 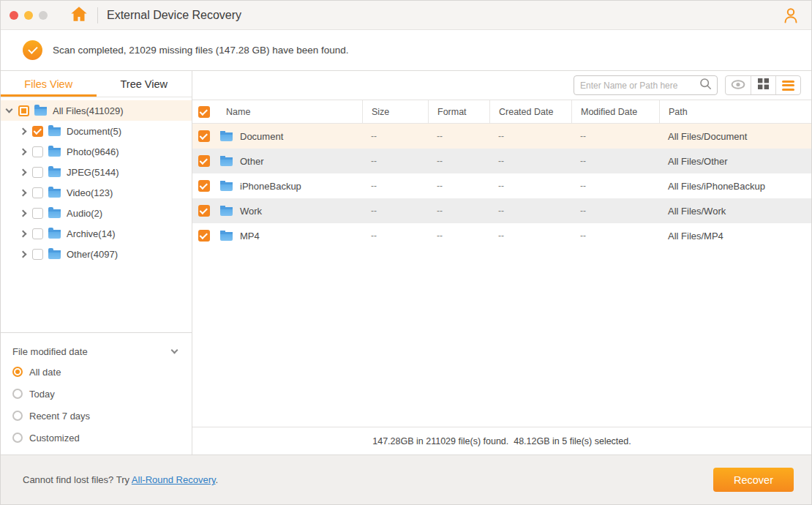 I want to click on table-row: Work -- -- -- -- All Files/Work, so click(x=502, y=211).